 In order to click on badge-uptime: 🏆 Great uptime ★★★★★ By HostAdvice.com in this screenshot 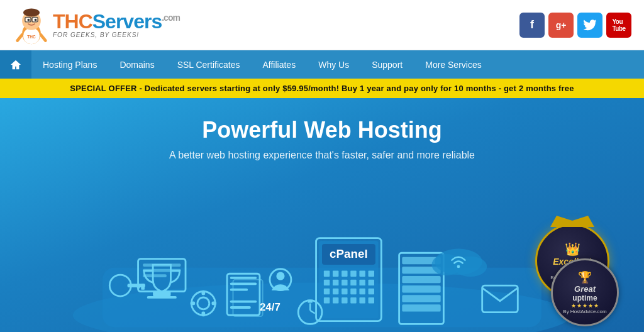, I will do `click(585, 292)`.